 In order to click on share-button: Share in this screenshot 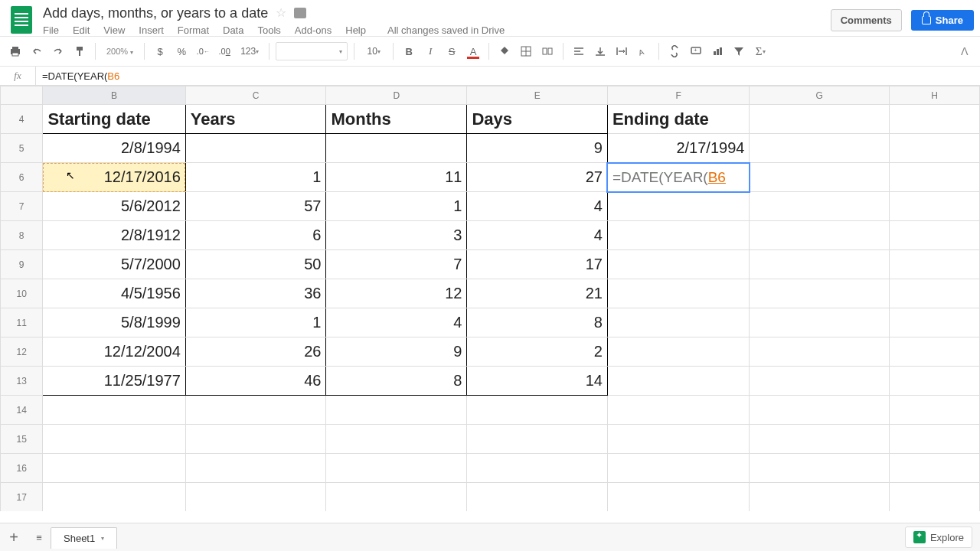, I will do `click(942, 20)`.